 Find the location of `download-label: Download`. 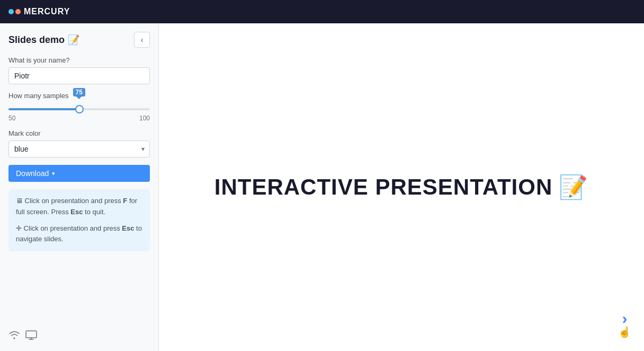

download-label: Download is located at coordinates (32, 173).